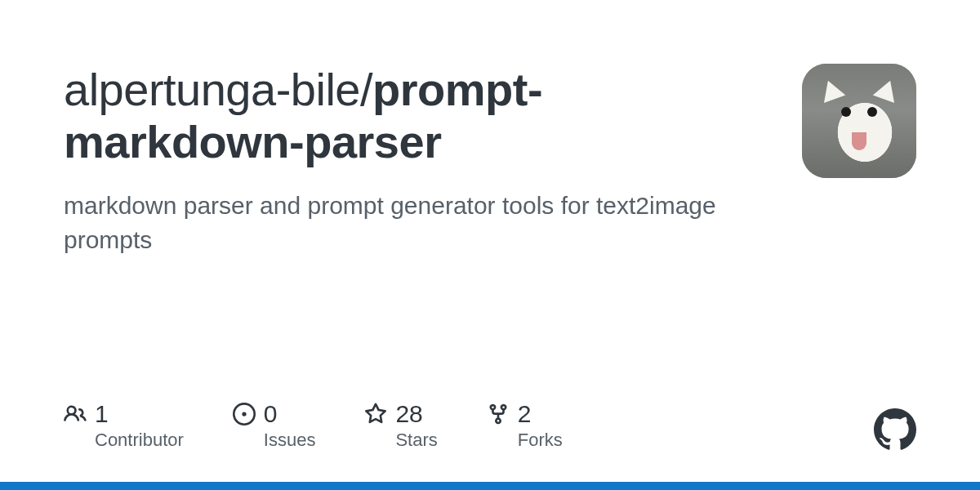 This screenshot has width=980, height=490. I want to click on stat-issues-value: 0, so click(271, 414).